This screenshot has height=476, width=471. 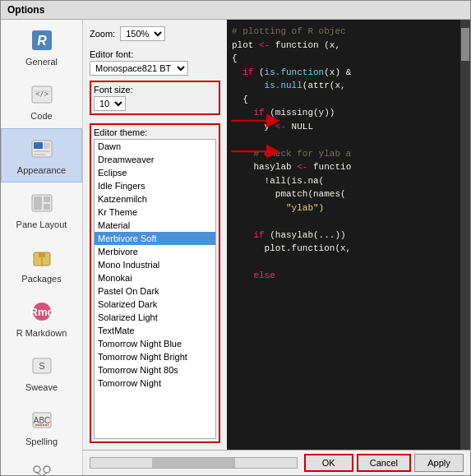 What do you see at coordinates (155, 330) in the screenshot?
I see `theme-item: TextMate` at bounding box center [155, 330].